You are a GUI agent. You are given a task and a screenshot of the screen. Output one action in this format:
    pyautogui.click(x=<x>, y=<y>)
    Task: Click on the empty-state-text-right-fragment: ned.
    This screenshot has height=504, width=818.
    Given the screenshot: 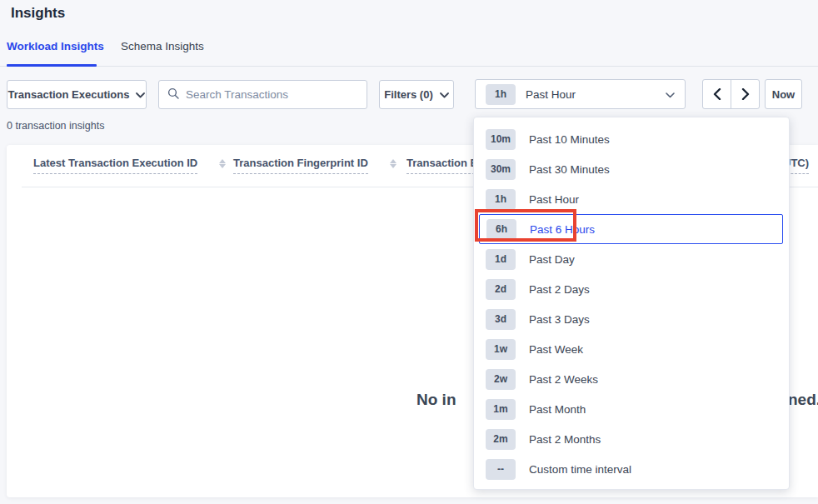 What is the action you would take?
    pyautogui.click(x=803, y=400)
    